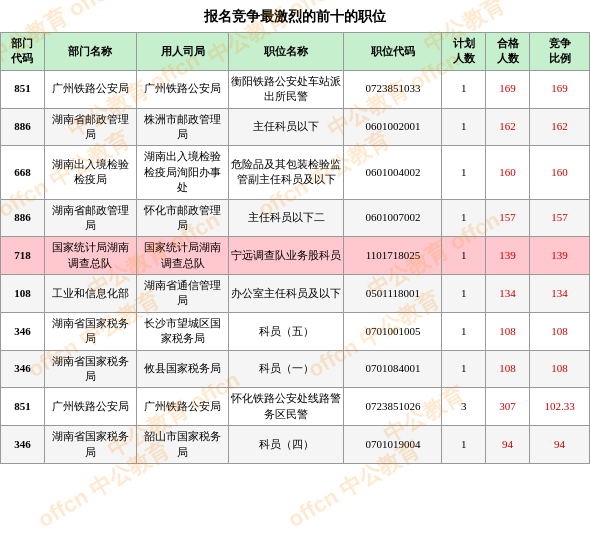 The height and width of the screenshot is (537, 590). Describe the element at coordinates (286, 445) in the screenshot. I see `cell-job-name: 科员（四）` at that location.